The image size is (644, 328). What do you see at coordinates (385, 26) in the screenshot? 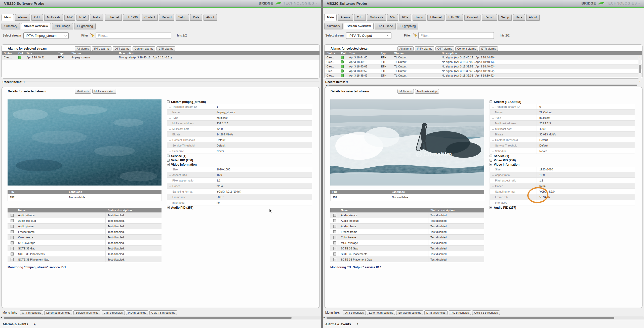
I see `sub-tab: CPU usage` at bounding box center [385, 26].